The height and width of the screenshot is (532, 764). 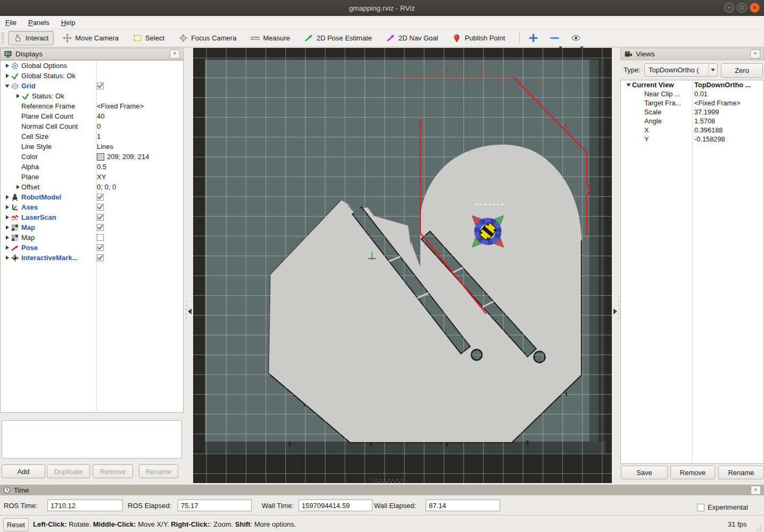 What do you see at coordinates (3, 38) in the screenshot?
I see `toolbar-grip` at bounding box center [3, 38].